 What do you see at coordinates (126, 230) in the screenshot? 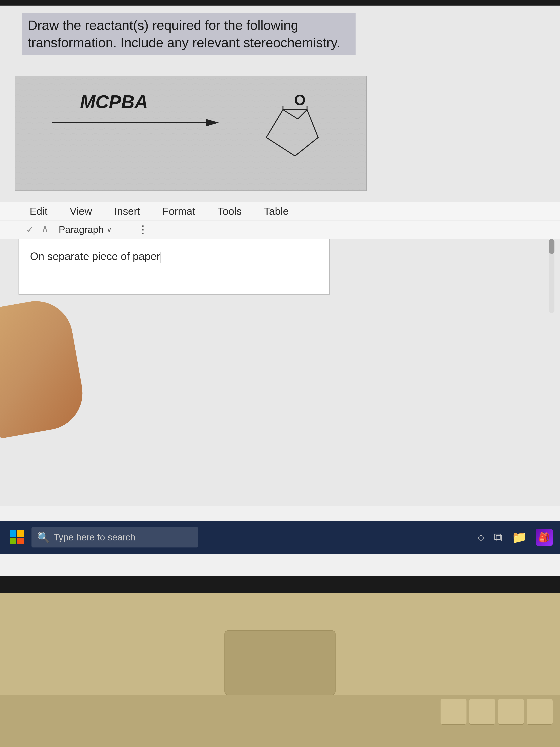
I see `toolbar-divider` at bounding box center [126, 230].